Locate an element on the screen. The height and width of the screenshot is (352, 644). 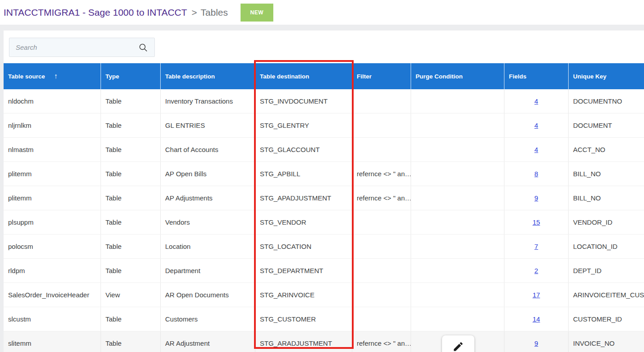
cell-text: CUSTOMER_ID is located at coordinates (598, 319).